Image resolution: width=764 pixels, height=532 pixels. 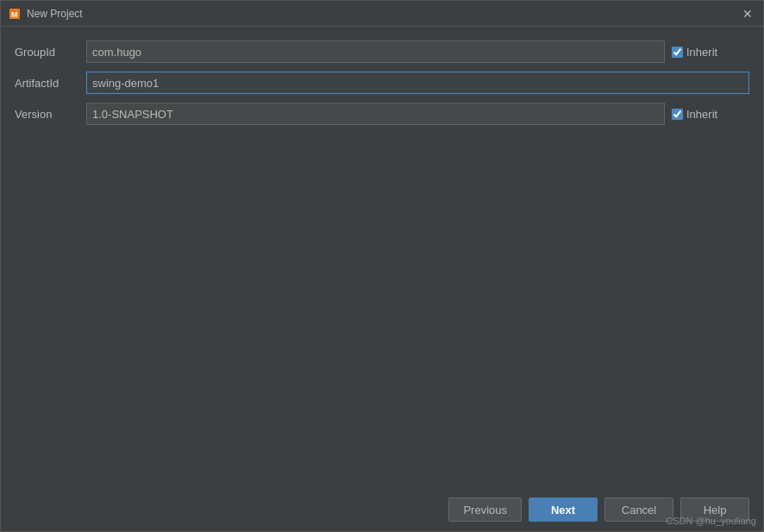 What do you see at coordinates (47, 83) in the screenshot?
I see `artifactid-label: ArtifactId` at bounding box center [47, 83].